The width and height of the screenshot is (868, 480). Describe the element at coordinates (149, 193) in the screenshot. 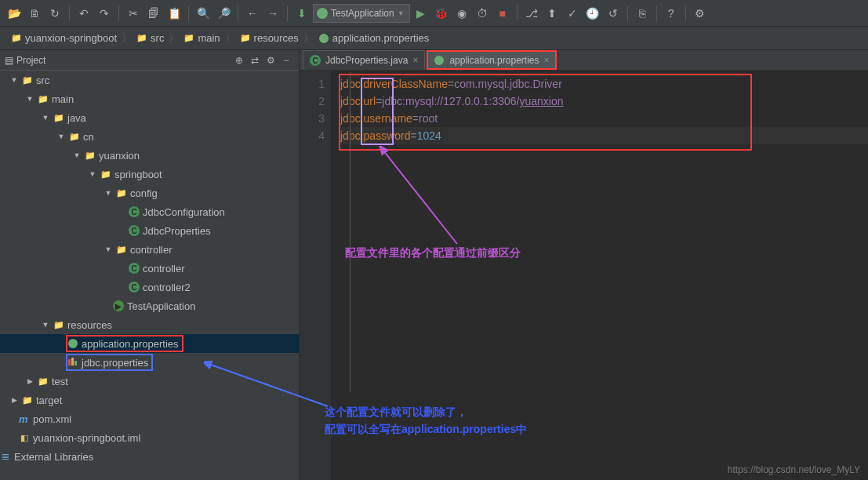

I see `tree-node-config: ▼📁config` at that location.